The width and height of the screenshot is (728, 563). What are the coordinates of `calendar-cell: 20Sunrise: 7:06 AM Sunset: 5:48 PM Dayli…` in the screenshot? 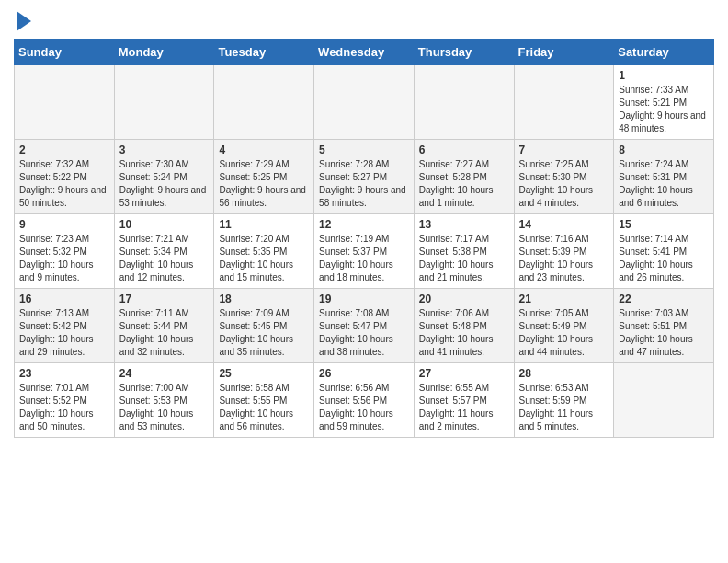 It's located at (463, 326).